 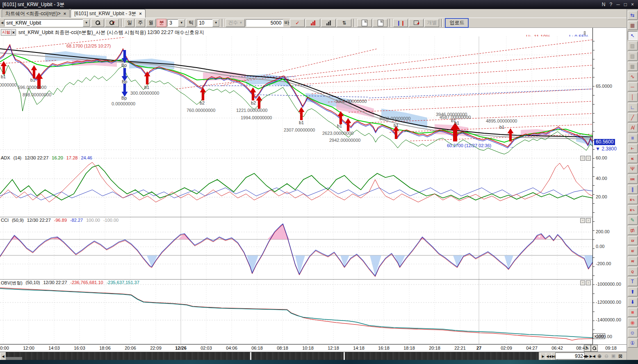 What do you see at coordinates (151, 23) in the screenshot?
I see `period-month-button: 월` at bounding box center [151, 23].